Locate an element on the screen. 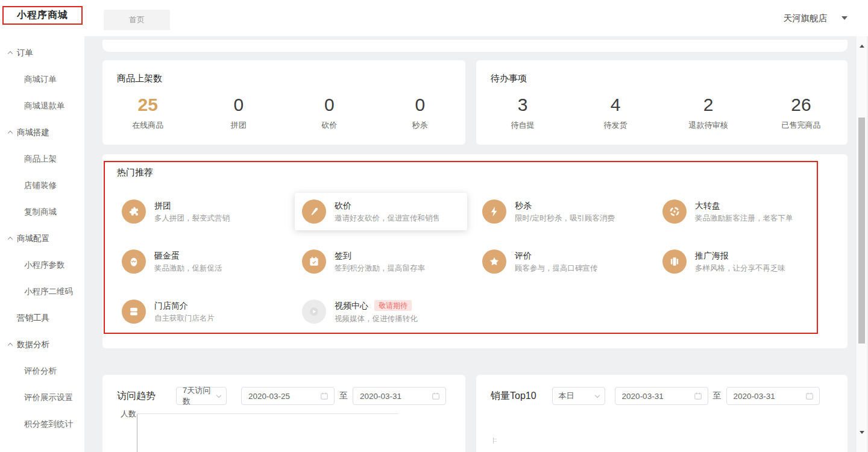 Image resolution: width=868 pixels, height=452 pixels. stat-label: 在线商品 is located at coordinates (148, 125).